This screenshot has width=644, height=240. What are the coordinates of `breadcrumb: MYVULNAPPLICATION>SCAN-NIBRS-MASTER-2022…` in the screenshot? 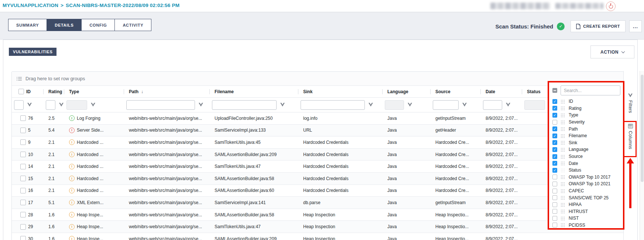 It's located at (91, 5).